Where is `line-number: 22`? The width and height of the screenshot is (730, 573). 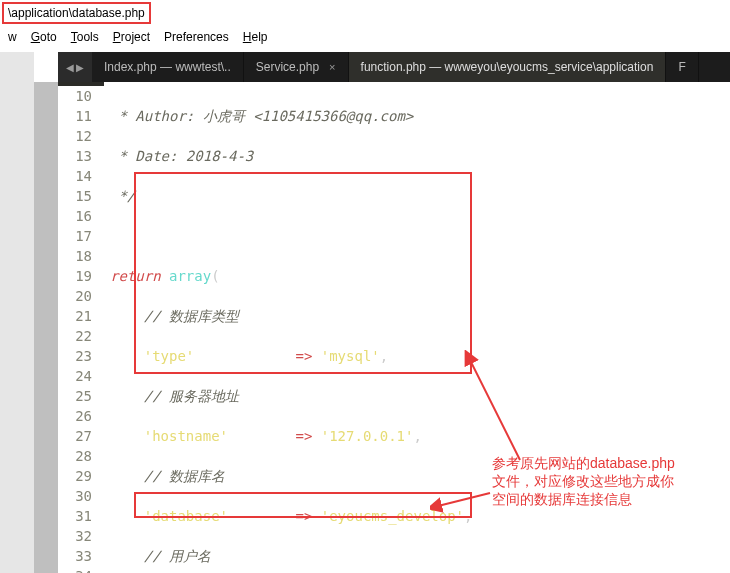 line-number: 22 is located at coordinates (75, 336).